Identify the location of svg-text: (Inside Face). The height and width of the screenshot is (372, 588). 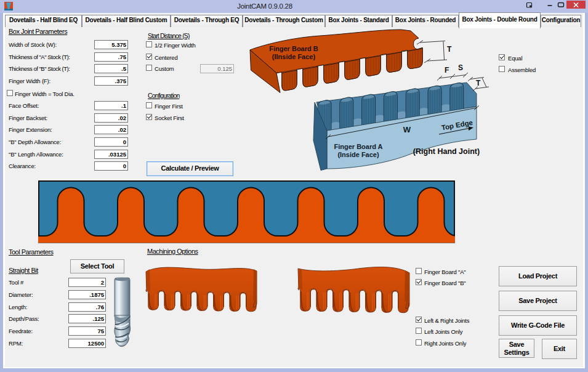
(358, 155).